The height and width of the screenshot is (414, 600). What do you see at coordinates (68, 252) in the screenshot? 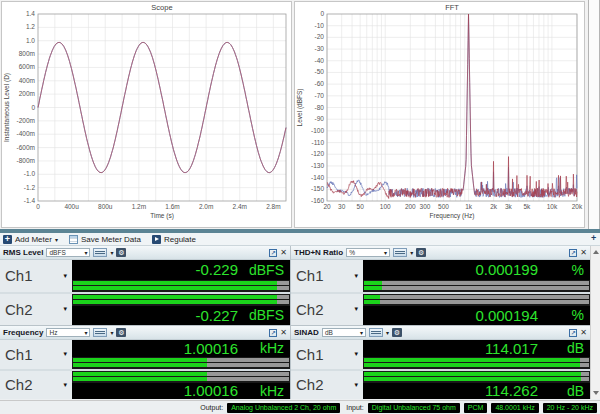
I see `unit-selector: dBFS ▾` at bounding box center [68, 252].